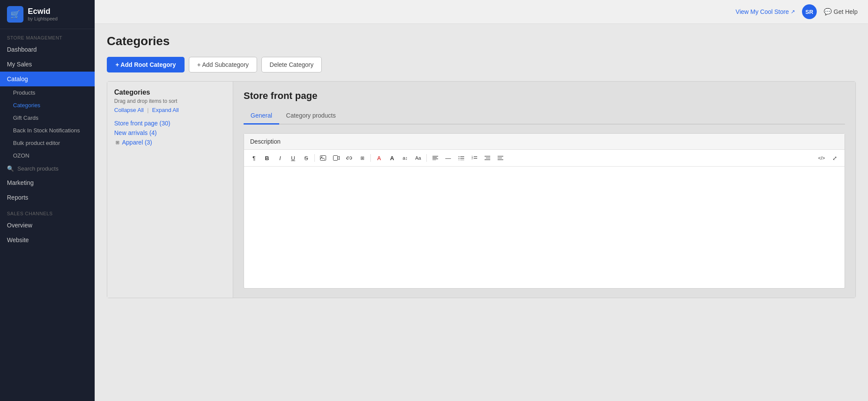  I want to click on sidebar-section-sales: Sales channels, so click(47, 211).